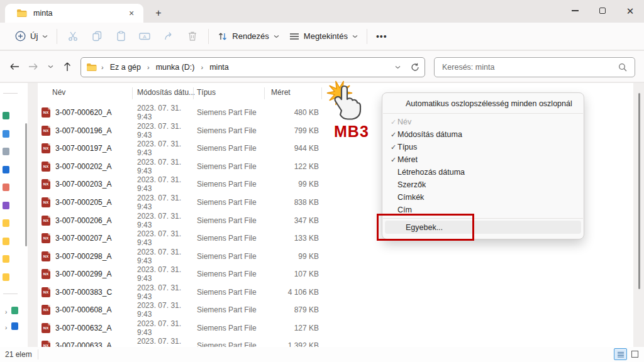 The image size is (644, 362). Describe the element at coordinates (630, 11) in the screenshot. I see `close-icon: ✕` at that location.